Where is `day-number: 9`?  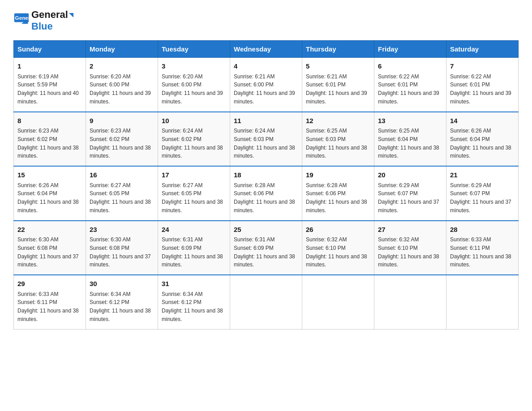
day-number: 9 is located at coordinates (122, 121).